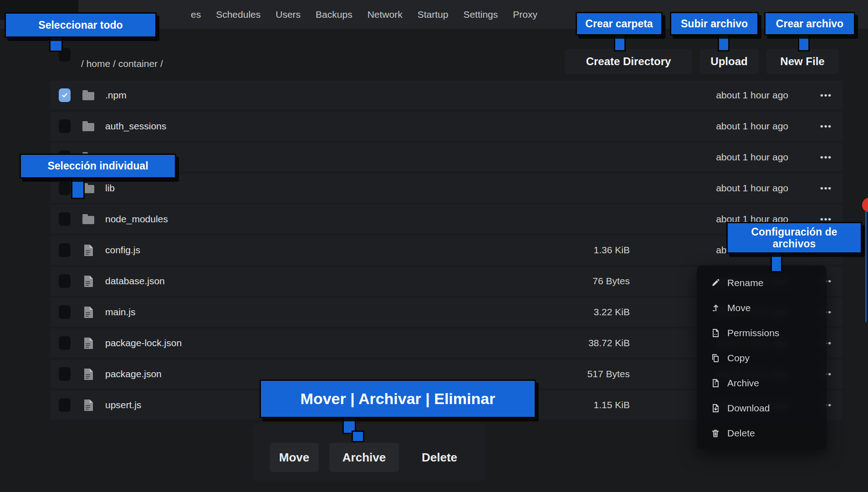  Describe the element at coordinates (334, 15) in the screenshot. I see `nav-item: Backups` at that location.